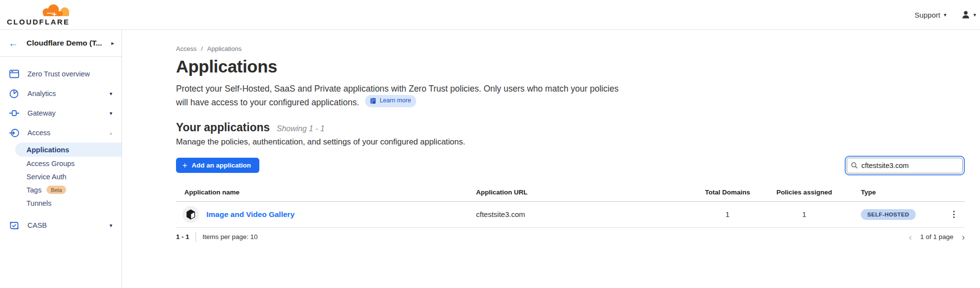 Image resolution: width=980 pixels, height=288 pixels. What do you see at coordinates (13, 43) in the screenshot?
I see `back-arrow-icon: ←` at bounding box center [13, 43].